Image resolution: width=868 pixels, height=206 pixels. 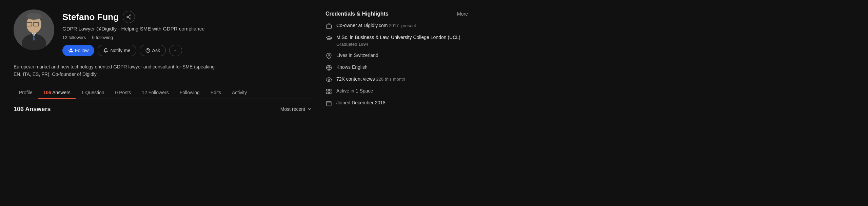 What do you see at coordinates (120, 50) in the screenshot?
I see `notify-label: Notify me` at bounding box center [120, 50].